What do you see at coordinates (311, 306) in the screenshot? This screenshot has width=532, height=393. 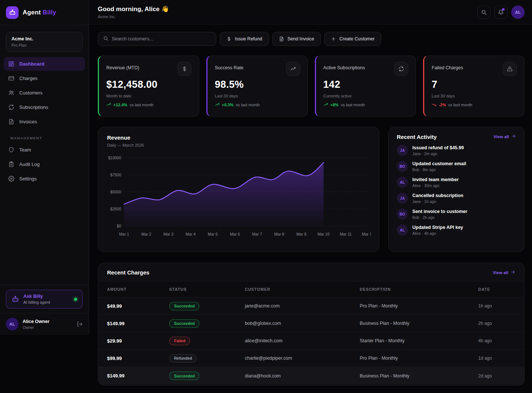 I see `table-row: $49.99Succeededjane@acme.comPro Plan - M…` at bounding box center [311, 306].